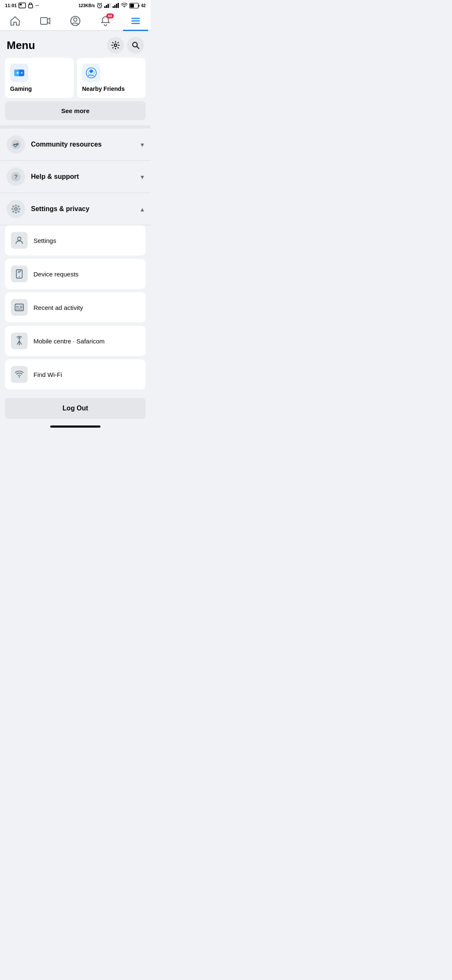 The image size is (452, 980). What do you see at coordinates (116, 5) in the screenshot?
I see `signal2-icon` at bounding box center [116, 5].